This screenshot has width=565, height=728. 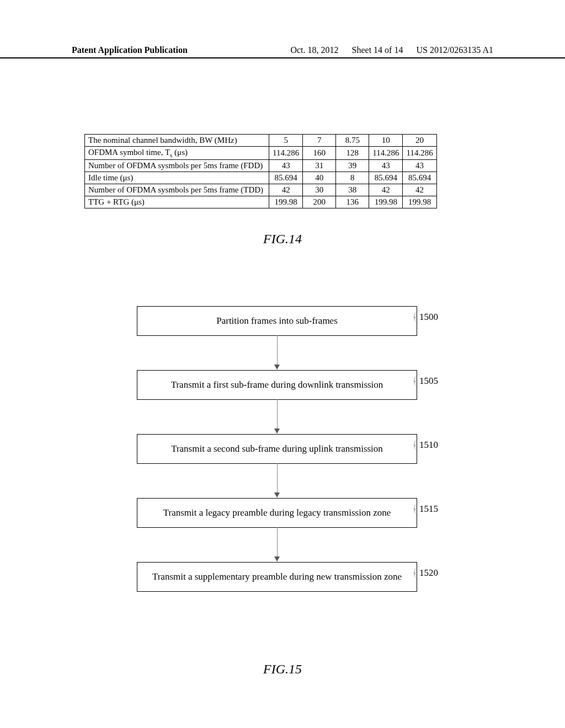 I want to click on table-row: Idle time (μs)85.69440885.69485.694, so click(x=261, y=178).